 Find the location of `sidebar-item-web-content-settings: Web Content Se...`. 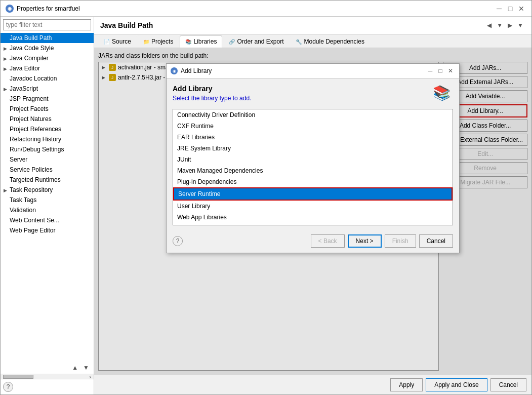

sidebar-item-web-content-settings: Web Content Se... is located at coordinates (47, 220).